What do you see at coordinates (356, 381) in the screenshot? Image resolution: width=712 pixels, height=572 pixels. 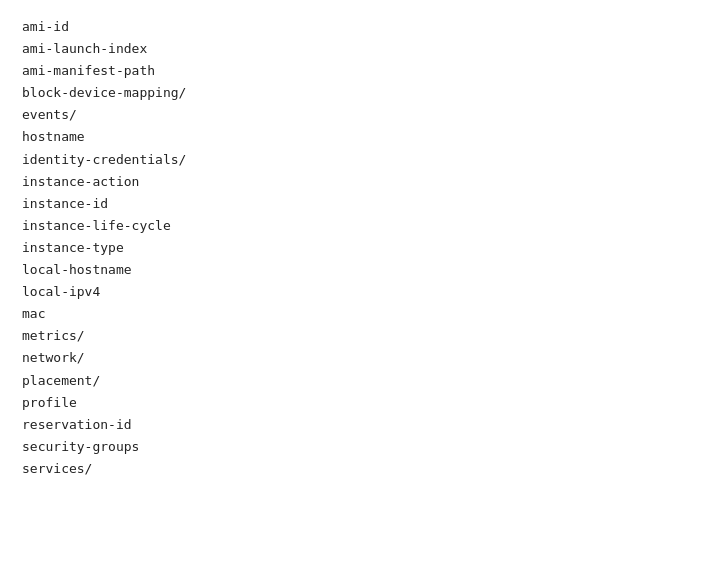 I see `list-item: placement/` at bounding box center [356, 381].